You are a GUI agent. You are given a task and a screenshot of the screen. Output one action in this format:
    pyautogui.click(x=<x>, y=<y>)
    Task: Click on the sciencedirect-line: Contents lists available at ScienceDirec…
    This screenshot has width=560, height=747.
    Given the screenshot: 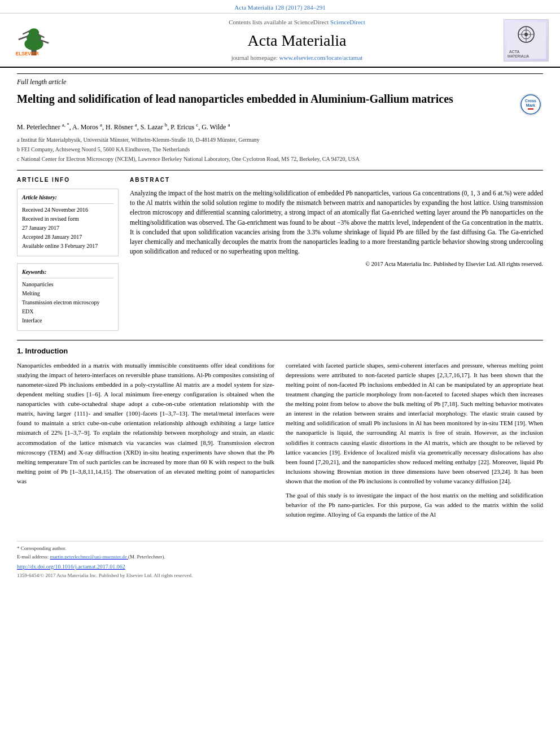 What is the action you would take?
    pyautogui.click(x=297, y=23)
    